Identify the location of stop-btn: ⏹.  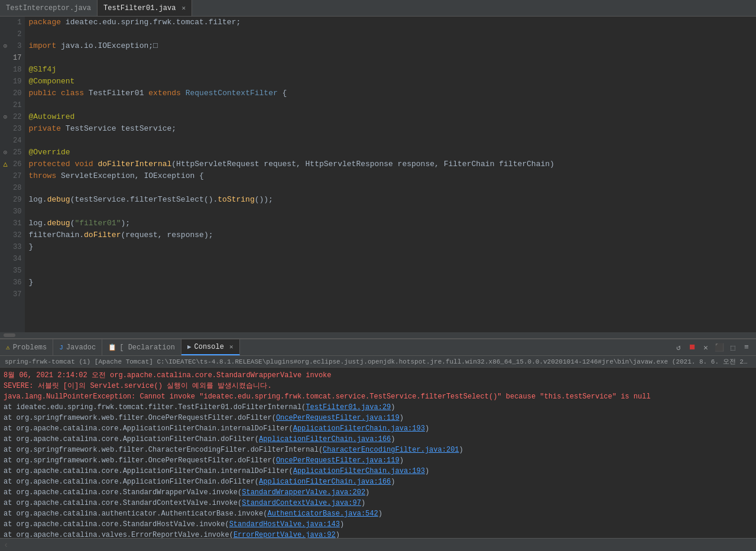
(692, 348).